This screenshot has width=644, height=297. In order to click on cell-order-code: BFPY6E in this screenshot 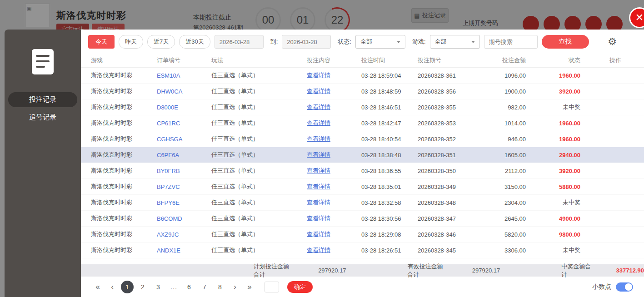, I will do `click(184, 203)`.